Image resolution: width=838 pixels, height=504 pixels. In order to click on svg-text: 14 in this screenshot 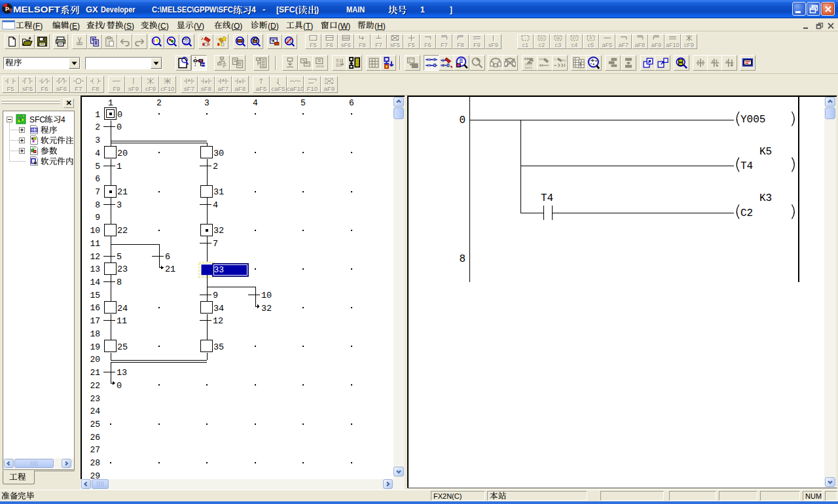, I will do `click(95, 283)`.